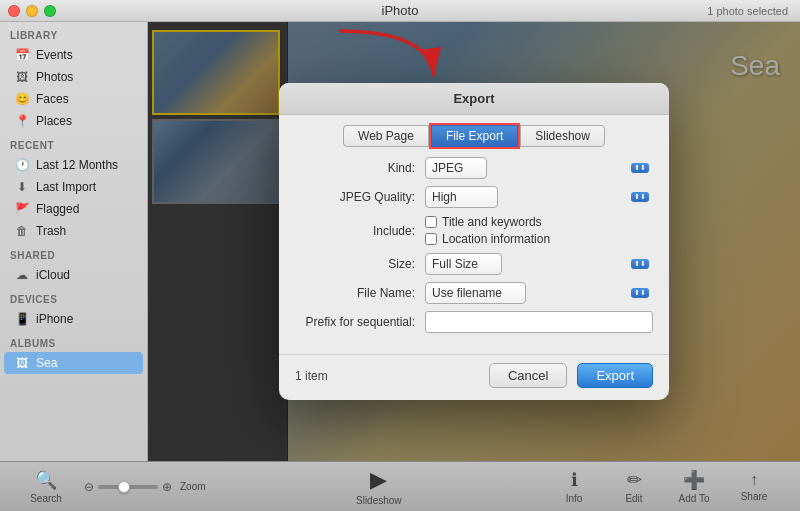  What do you see at coordinates (754, 486) in the screenshot?
I see `share-toolbar-item: ↑ Share` at bounding box center [754, 486].